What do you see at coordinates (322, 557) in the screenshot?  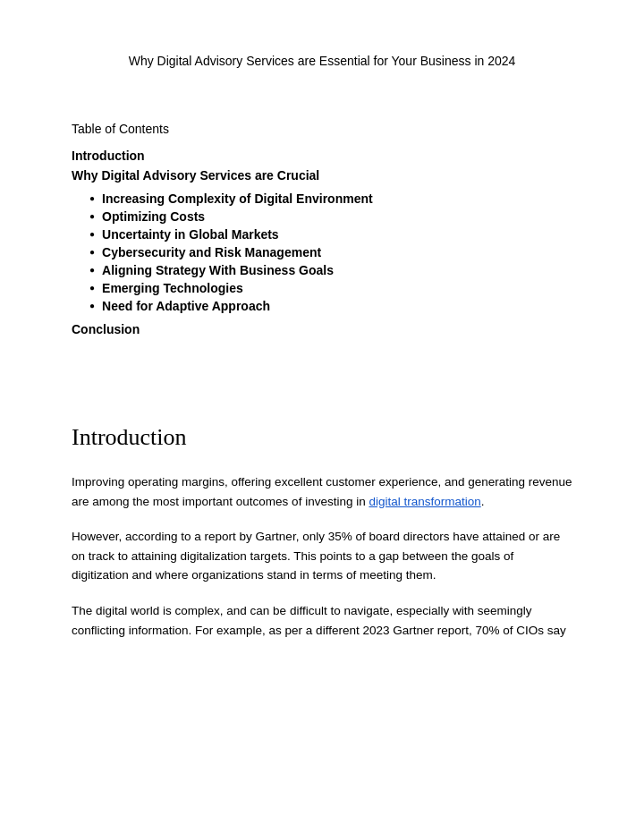 I see `intro-paragraph-2: However, according to a report by Gartne…` at bounding box center [322, 557].